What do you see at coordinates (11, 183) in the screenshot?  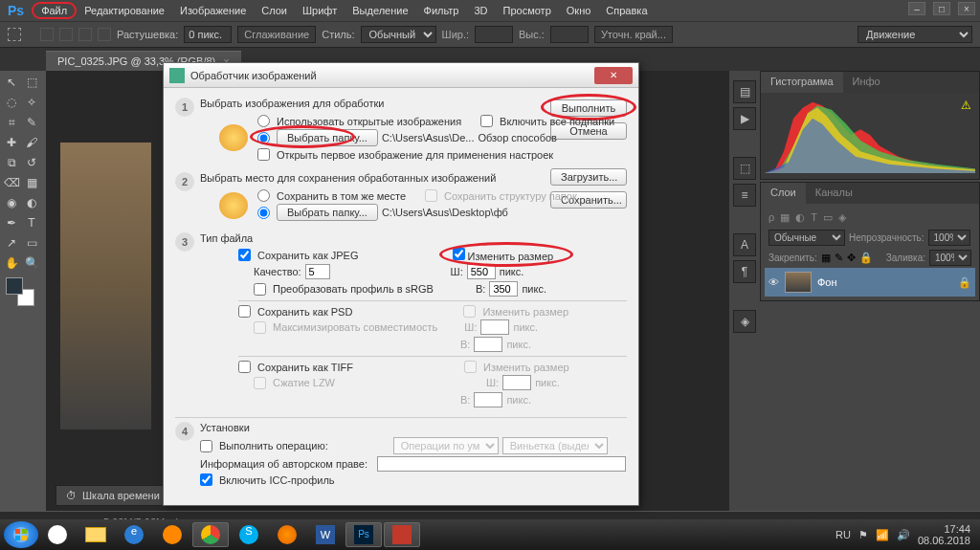 I see `eraser-tool-icon: ⌫` at bounding box center [11, 183].